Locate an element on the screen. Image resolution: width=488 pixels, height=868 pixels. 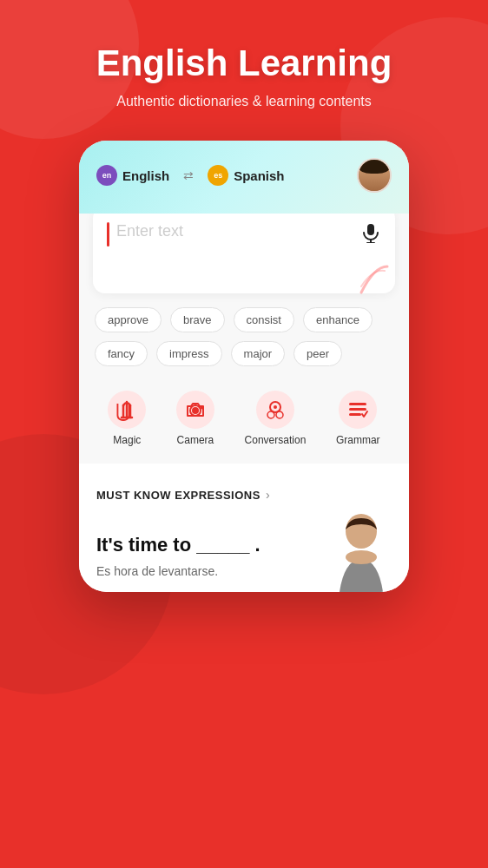
chip-impress: impress is located at coordinates (189, 354).